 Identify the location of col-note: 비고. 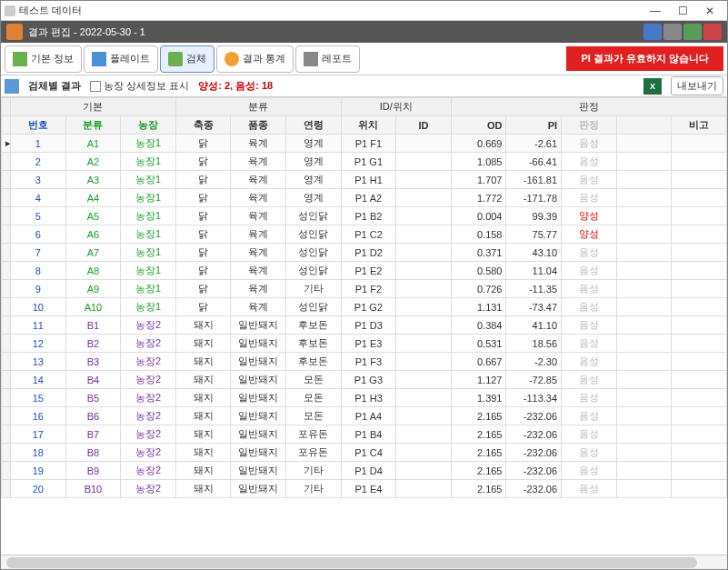
(700, 125).